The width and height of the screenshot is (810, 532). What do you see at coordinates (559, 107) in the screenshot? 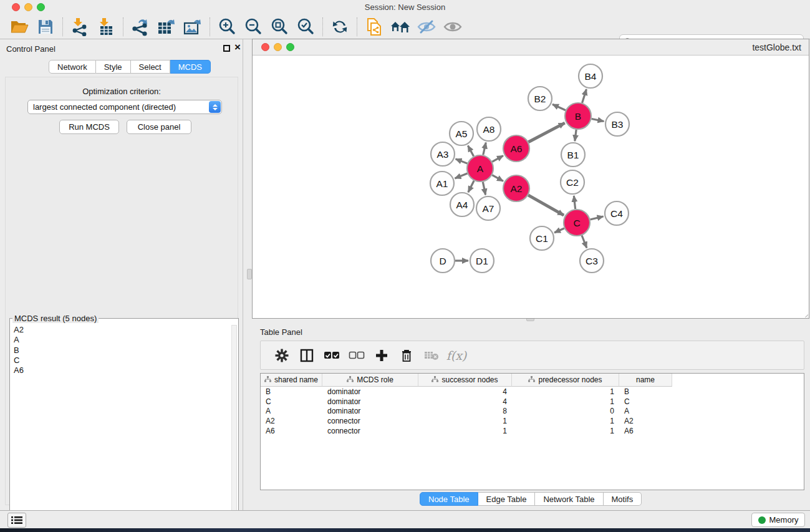
I see `graph-edge-B-B2` at bounding box center [559, 107].